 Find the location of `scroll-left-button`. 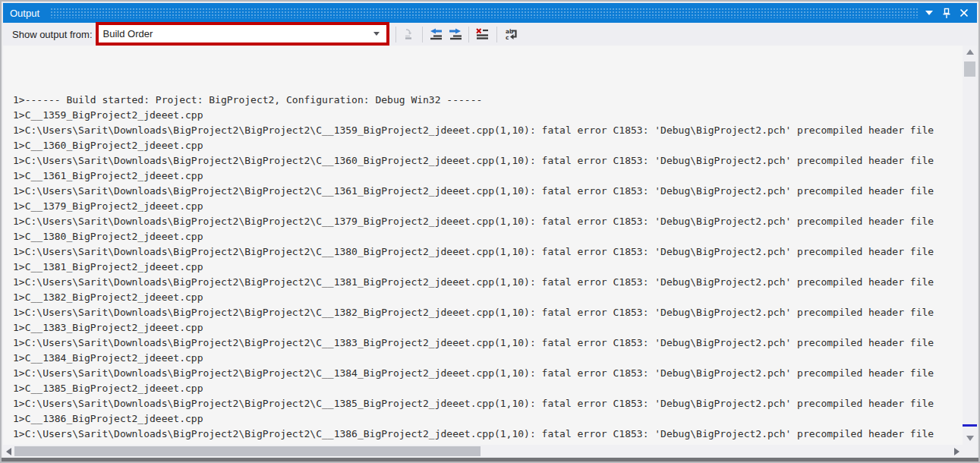

scroll-left-button is located at coordinates (9, 451).